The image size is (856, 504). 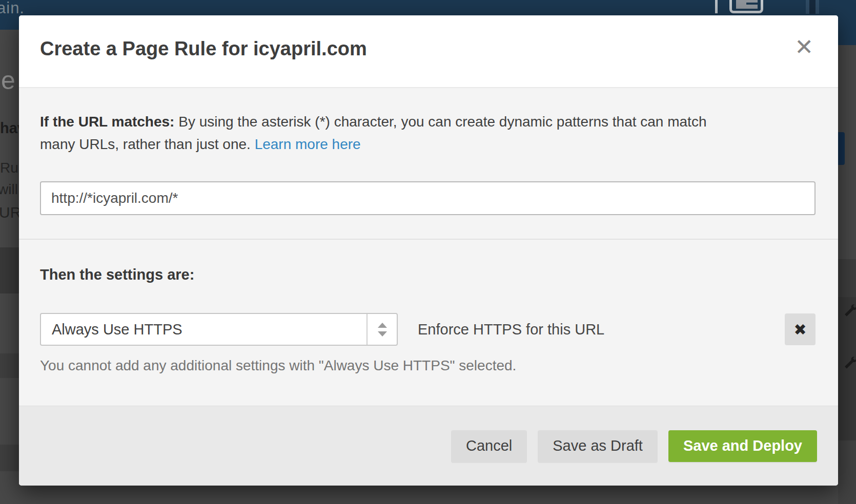 I want to click on settings-heading: Then the settings are:, so click(x=427, y=275).